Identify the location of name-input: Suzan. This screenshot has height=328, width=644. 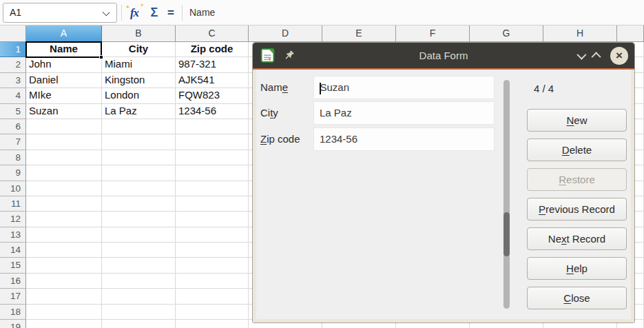
(404, 88).